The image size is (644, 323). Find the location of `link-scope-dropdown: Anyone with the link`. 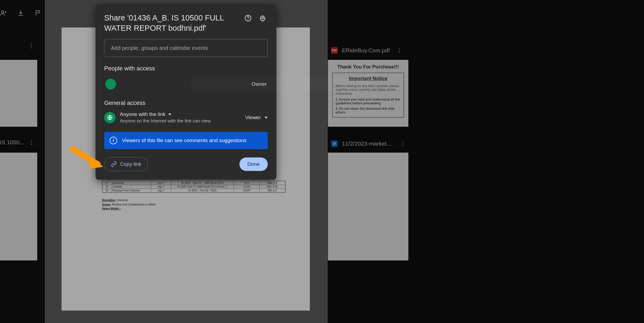

link-scope-dropdown: Anyone with the link is located at coordinates (180, 114).